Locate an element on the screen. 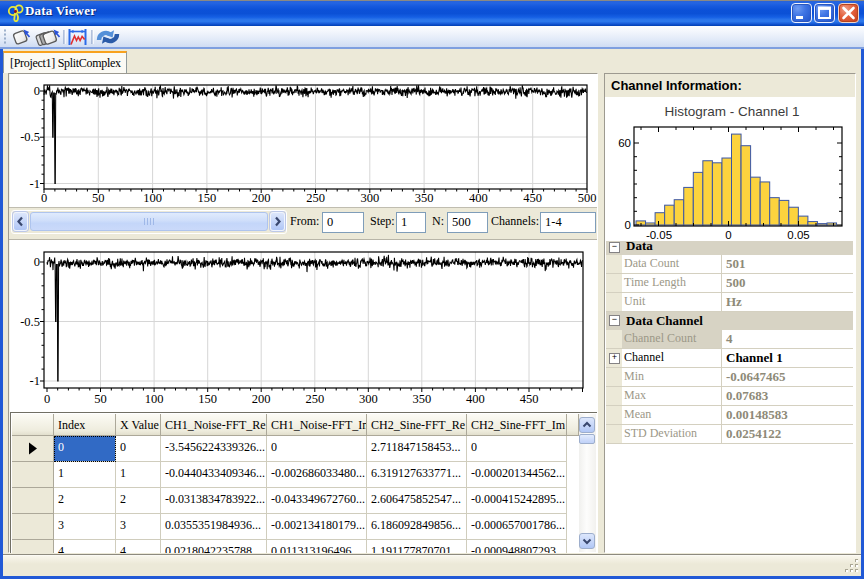 Image resolution: width=864 pixels, height=579 pixels. svg-text: Histogram - Channel 1 is located at coordinates (732, 112).